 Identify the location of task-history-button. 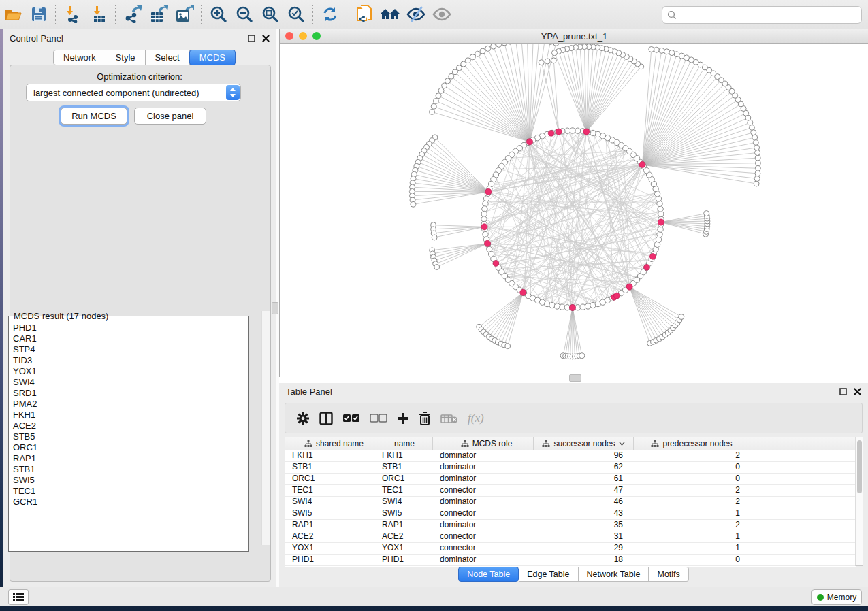
(18, 597).